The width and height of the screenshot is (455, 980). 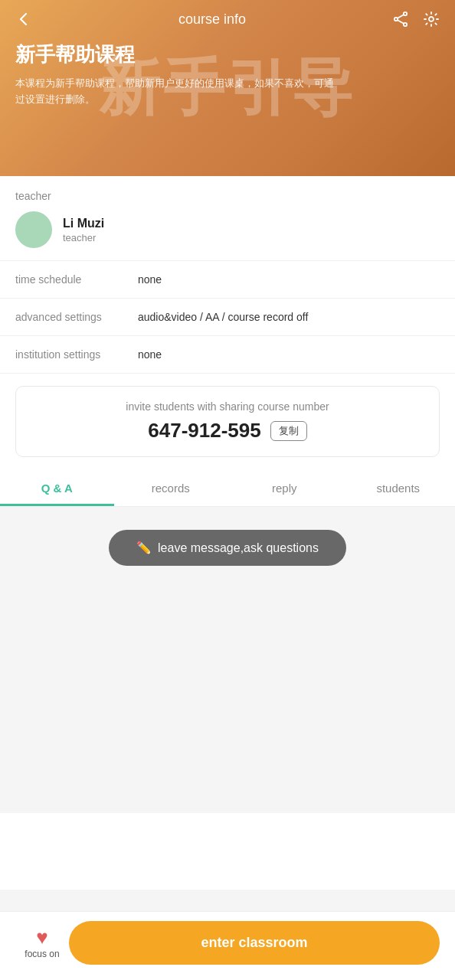 What do you see at coordinates (228, 230) in the screenshot?
I see `teacher-row: Li Muzi teacher` at bounding box center [228, 230].